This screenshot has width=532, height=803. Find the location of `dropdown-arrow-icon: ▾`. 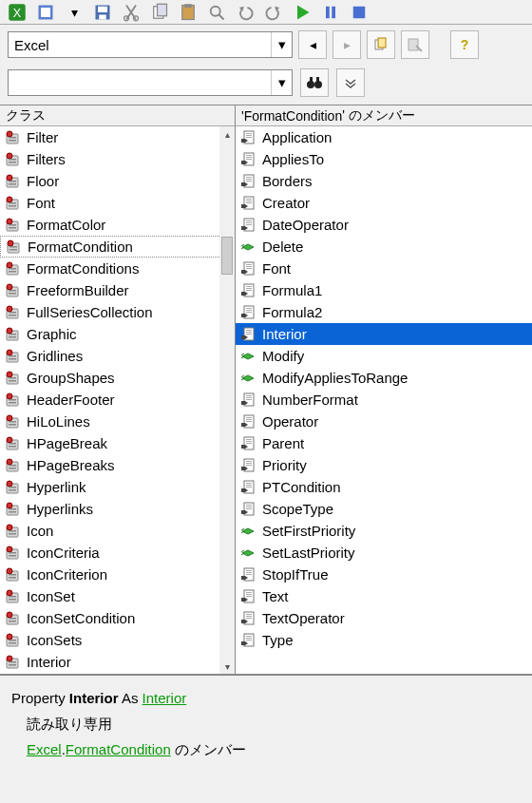

dropdown-arrow-icon: ▾ is located at coordinates (74, 12).